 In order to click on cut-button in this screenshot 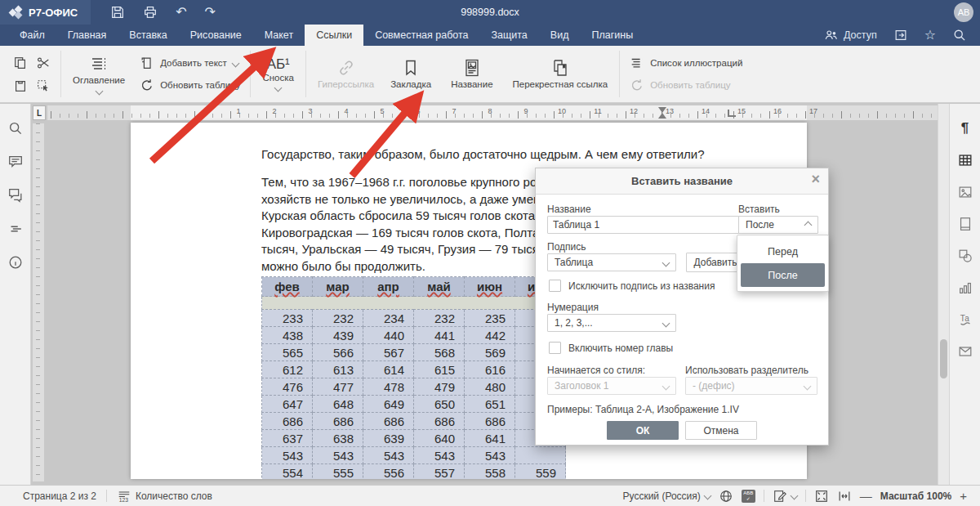, I will do `click(43, 63)`.